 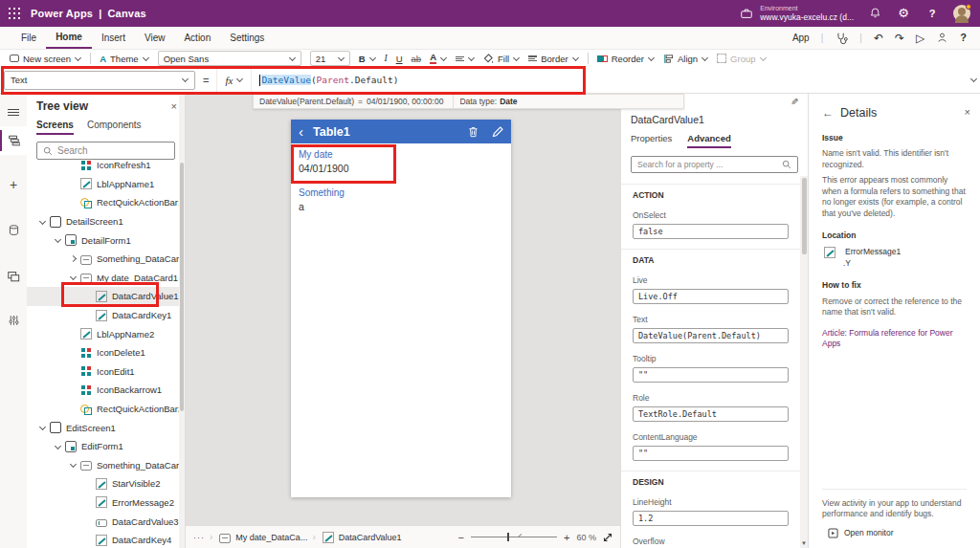 I want to click on new-screen-button: New screen, so click(x=46, y=59).